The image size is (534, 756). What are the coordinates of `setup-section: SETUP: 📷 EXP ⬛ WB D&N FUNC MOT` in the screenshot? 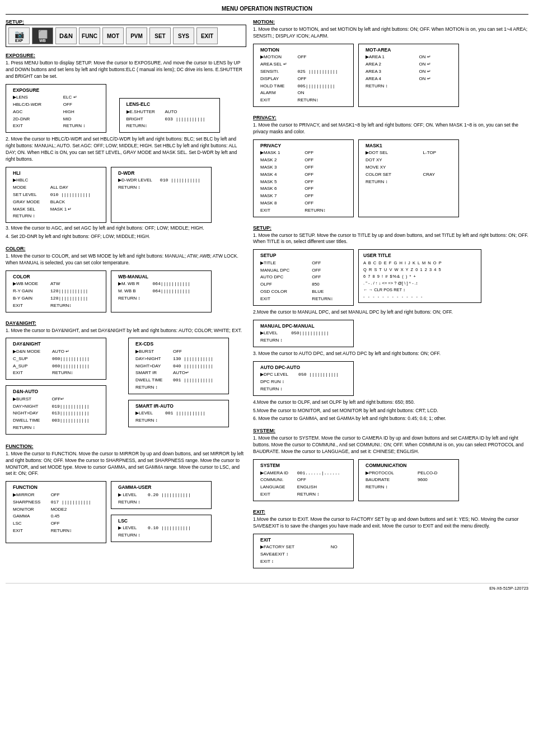 It's located at (126, 33).